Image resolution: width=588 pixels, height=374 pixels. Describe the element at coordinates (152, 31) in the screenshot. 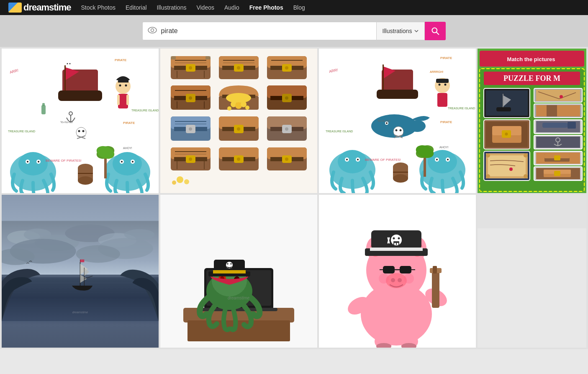

I see `eye-icon` at that location.